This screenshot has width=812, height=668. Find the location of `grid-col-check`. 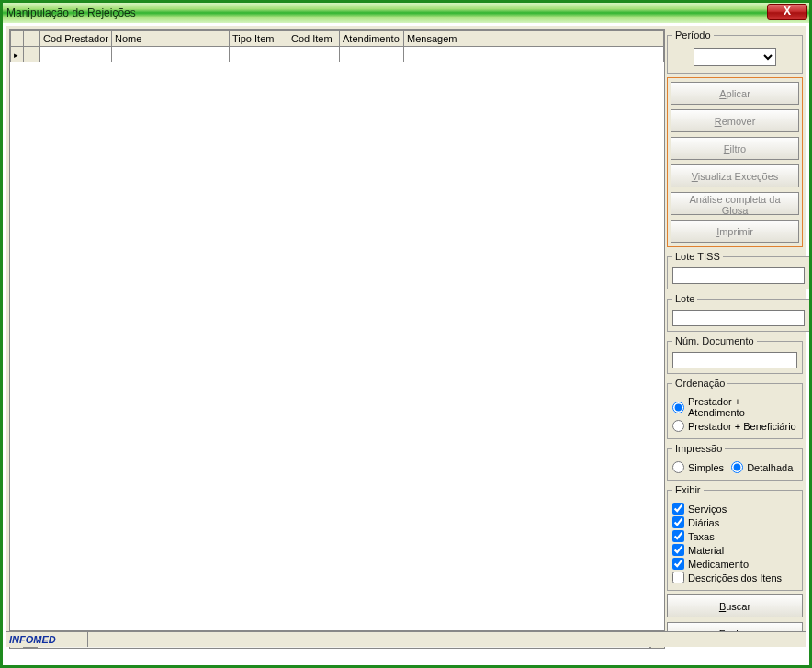

grid-col-check is located at coordinates (32, 39).